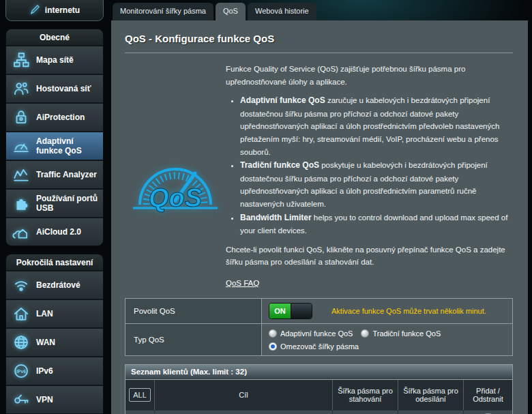 The image size is (532, 414). What do you see at coordinates (319, 38) in the screenshot?
I see `page-title: QoS - Konfigurace funkce QoS` at bounding box center [319, 38].